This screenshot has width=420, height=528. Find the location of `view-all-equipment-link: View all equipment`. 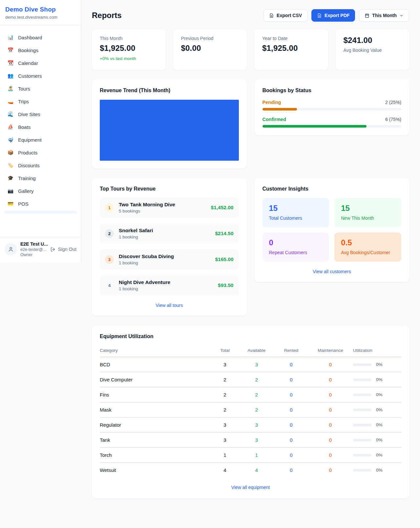

view-all-equipment-link: View all equipment is located at coordinates (251, 487).